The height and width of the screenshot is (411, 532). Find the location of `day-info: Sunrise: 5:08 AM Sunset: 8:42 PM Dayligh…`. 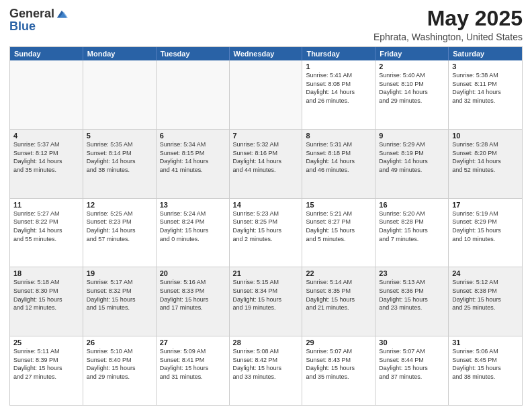

day-info: Sunrise: 5:08 AM Sunset: 8:42 PM Dayligh… is located at coordinates (266, 364).